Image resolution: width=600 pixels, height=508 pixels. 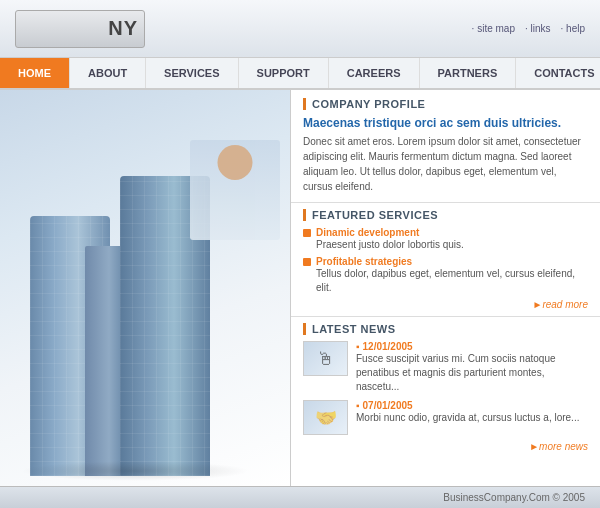 What do you see at coordinates (300, 29) in the screenshot?
I see `header: NY · site map · links · help` at bounding box center [300, 29].